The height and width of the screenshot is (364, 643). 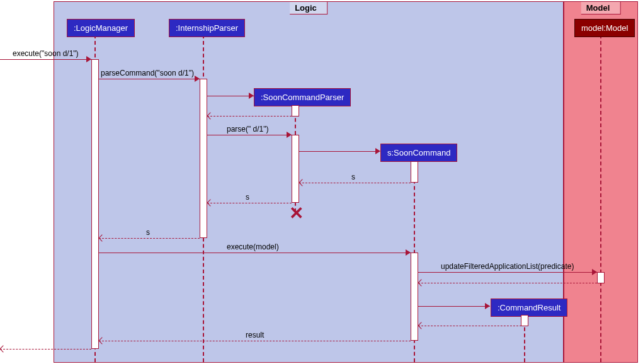 What do you see at coordinates (254, 253) in the screenshot?
I see `arrow-executemodel` at bounding box center [254, 253].